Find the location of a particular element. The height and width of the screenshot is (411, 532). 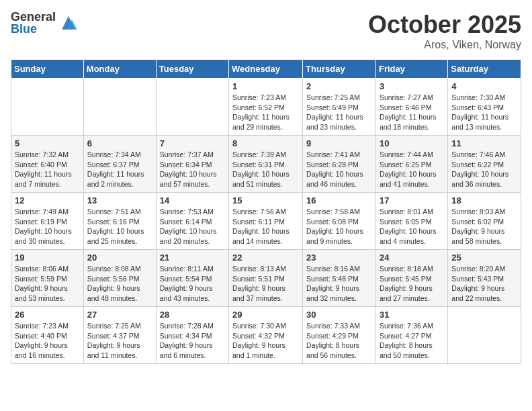

day-info: Sunrise: 7:30 AMSunset: 6:43 PMDaylight:… is located at coordinates (484, 113).